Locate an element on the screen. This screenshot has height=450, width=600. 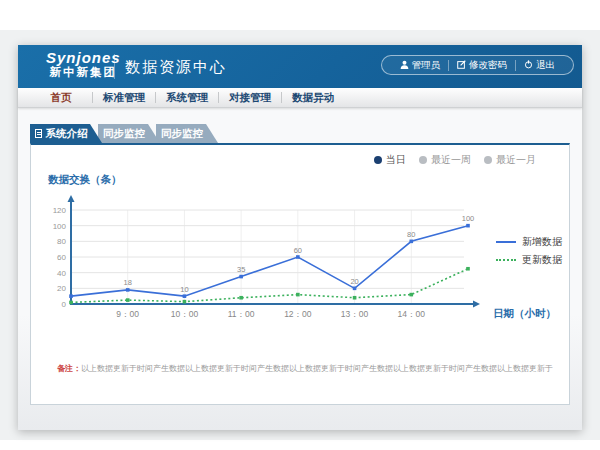
solid-line-icon is located at coordinates (506, 242).